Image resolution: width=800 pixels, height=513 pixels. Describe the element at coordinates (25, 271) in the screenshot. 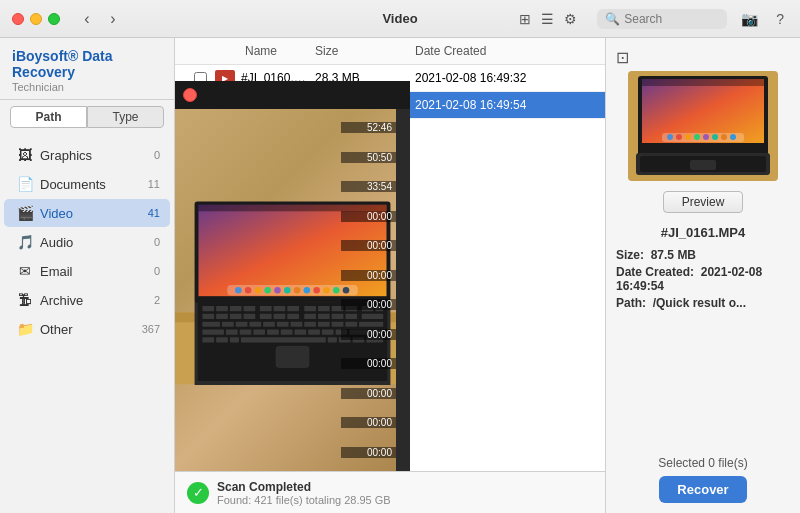

I see `email-icon: ✉` at that location.